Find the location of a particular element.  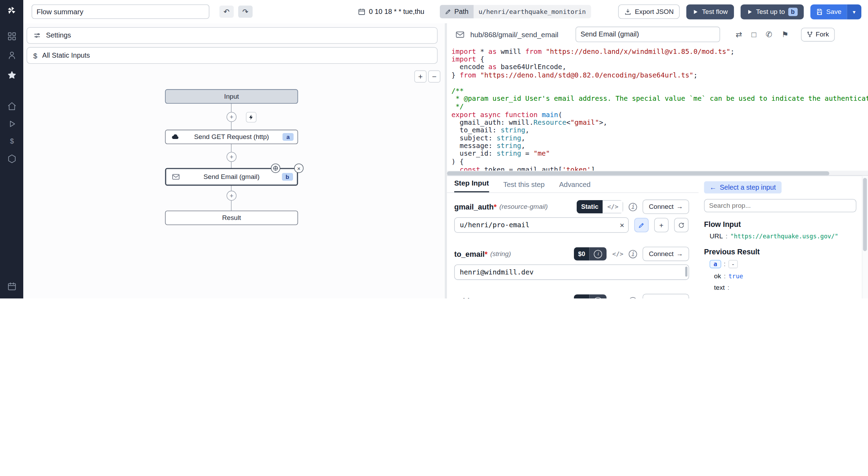

flow-node-input: Input is located at coordinates (231, 97).